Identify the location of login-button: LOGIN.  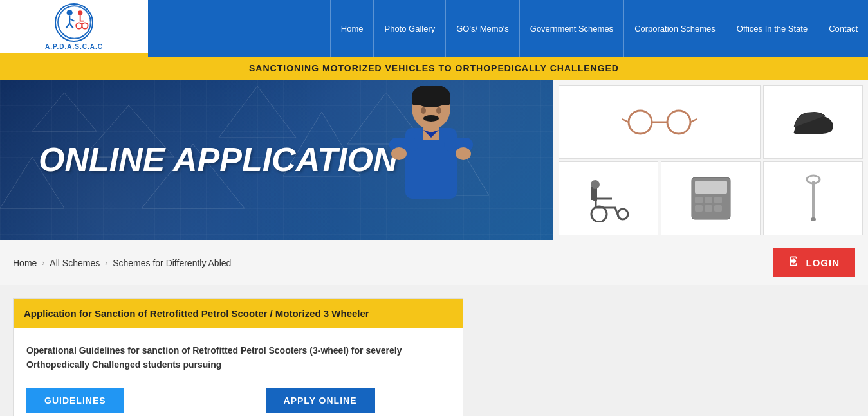
(815, 262).